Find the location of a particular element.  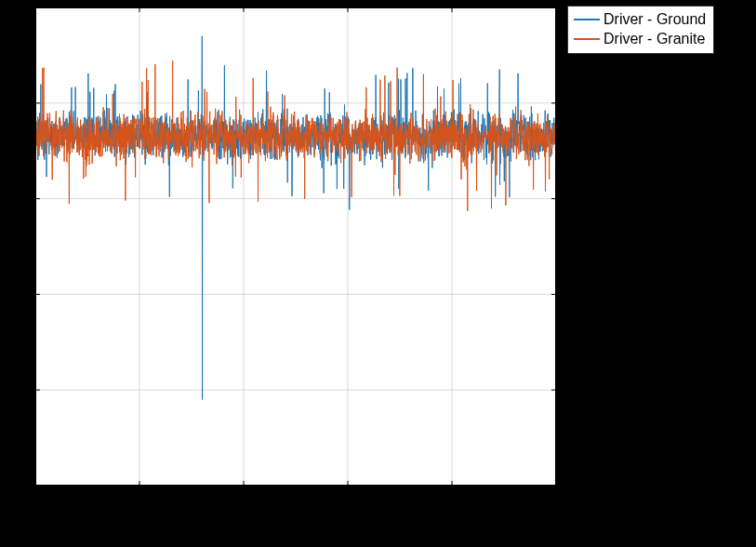

legend-label: Driver - Ground is located at coordinates (655, 20).